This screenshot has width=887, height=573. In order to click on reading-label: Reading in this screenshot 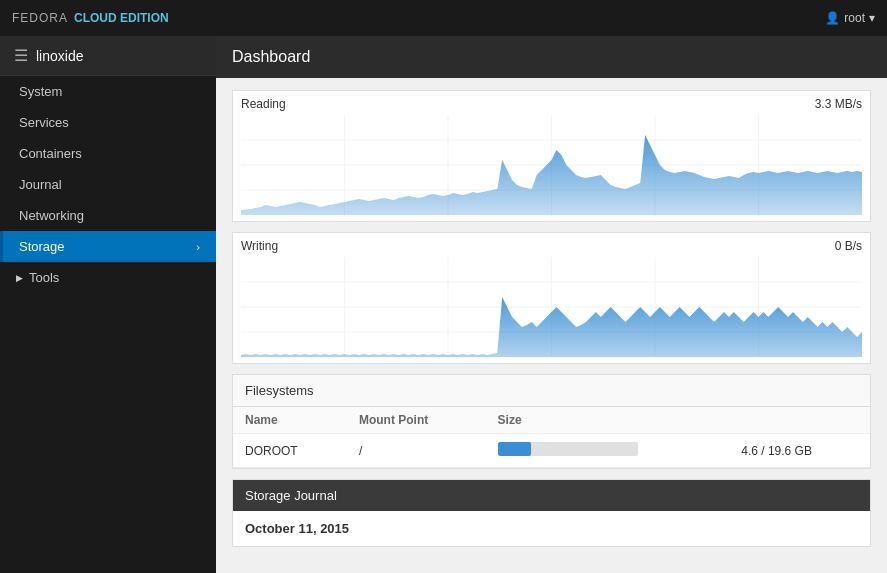, I will do `click(264, 104)`.